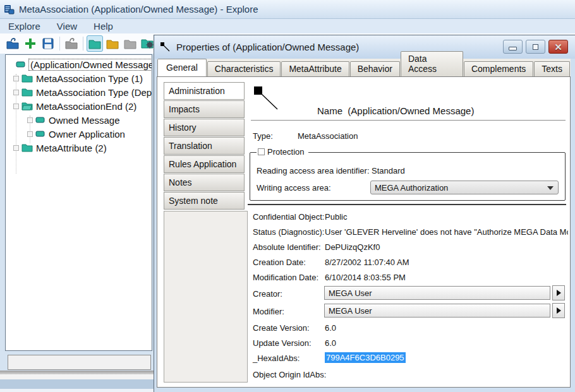  I want to click on close-button: ✕, so click(559, 47).